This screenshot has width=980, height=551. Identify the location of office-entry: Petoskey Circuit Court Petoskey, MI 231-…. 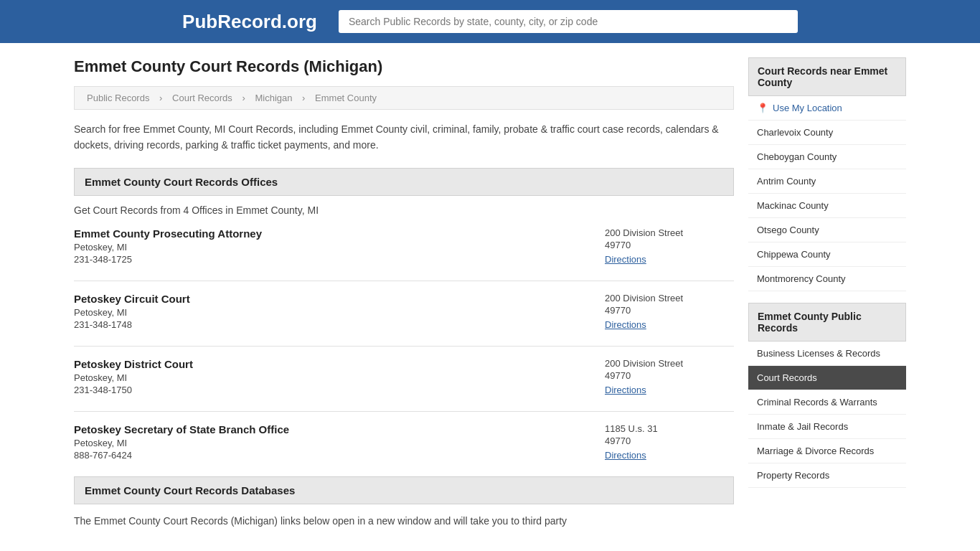
(404, 311).